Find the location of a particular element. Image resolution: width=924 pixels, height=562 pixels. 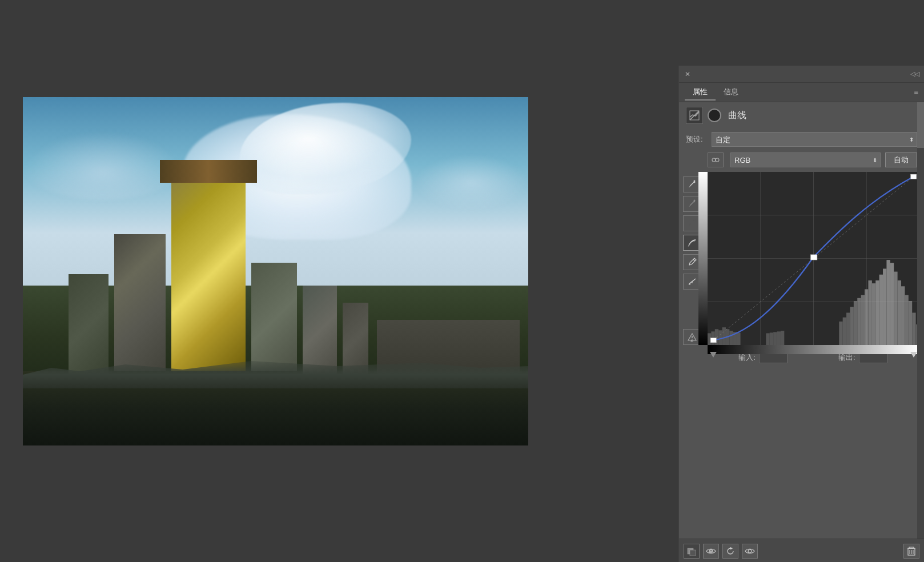

channel-select-wrapper: RGB 红 绿 蓝 ⬍ is located at coordinates (805, 160).